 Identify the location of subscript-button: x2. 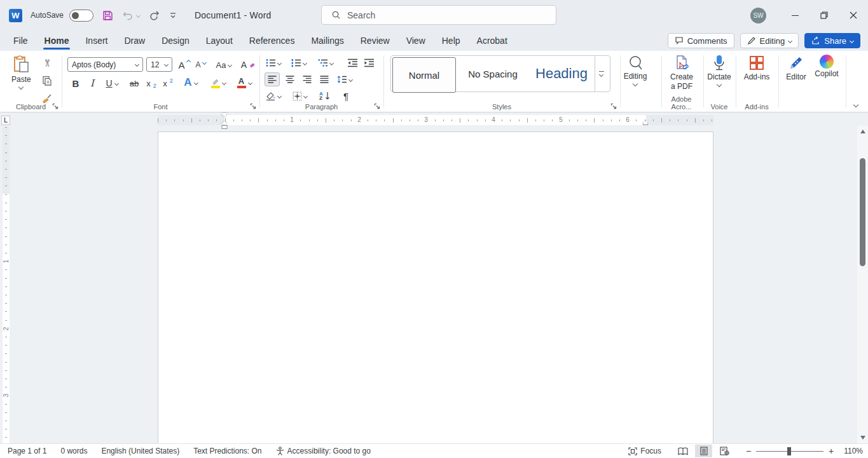
(151, 83).